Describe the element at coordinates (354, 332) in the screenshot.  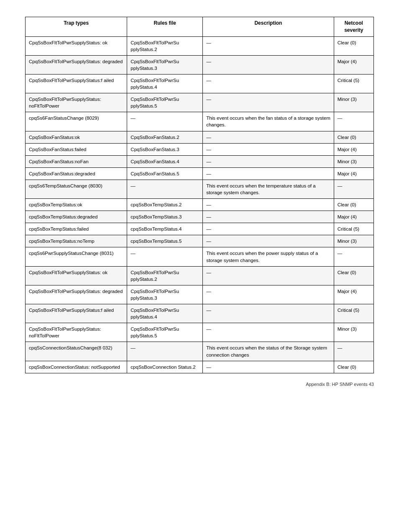
I see `table-cell-18-3: Minor (3)` at that location.